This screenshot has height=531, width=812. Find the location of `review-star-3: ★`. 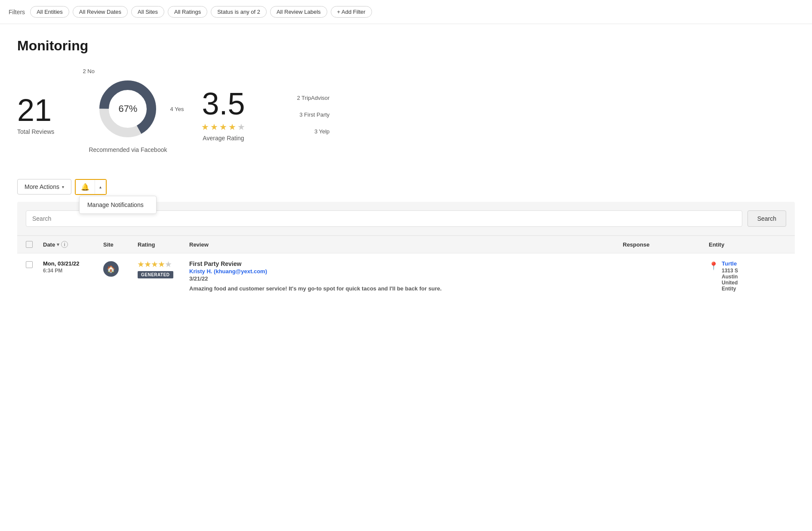

review-star-3: ★ is located at coordinates (154, 264).